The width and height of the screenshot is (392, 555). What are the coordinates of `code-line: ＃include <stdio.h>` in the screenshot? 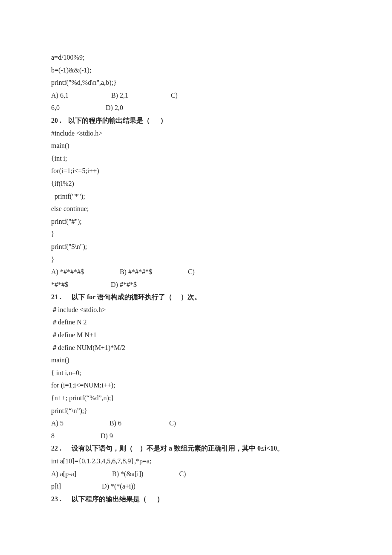 It's located at (198, 310).